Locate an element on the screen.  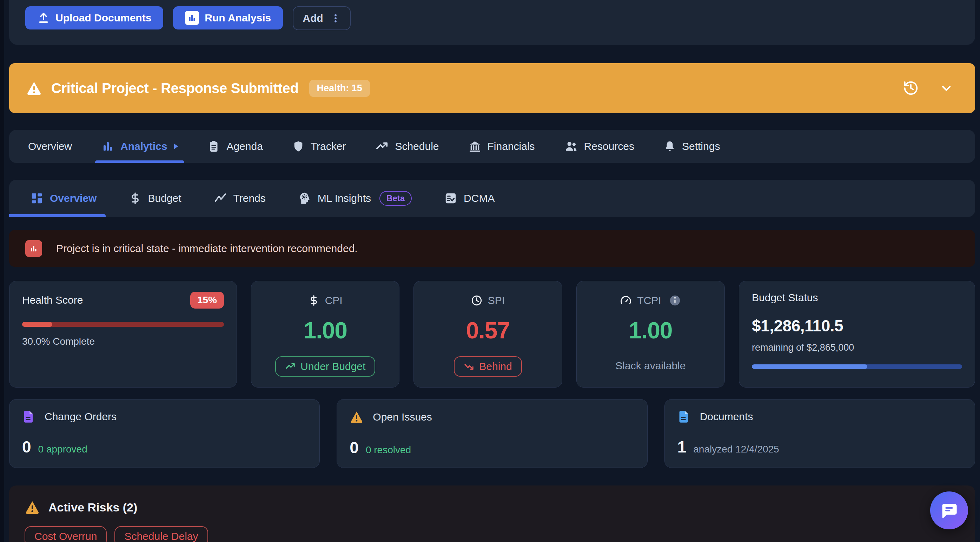
cpi-value: 1.00 is located at coordinates (325, 330).